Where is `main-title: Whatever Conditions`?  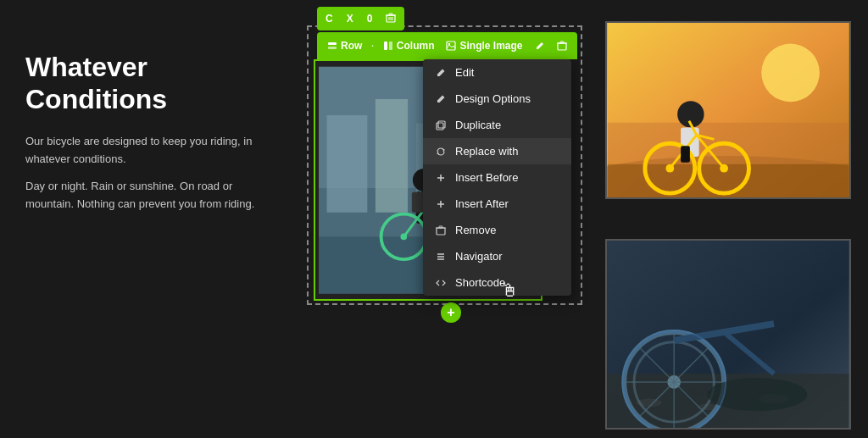 main-title: Whatever Conditions is located at coordinates (148, 83).